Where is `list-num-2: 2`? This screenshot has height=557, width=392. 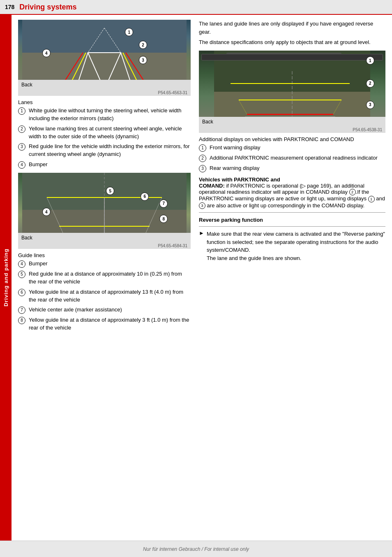
list-num-2: 2 is located at coordinates (22, 129).